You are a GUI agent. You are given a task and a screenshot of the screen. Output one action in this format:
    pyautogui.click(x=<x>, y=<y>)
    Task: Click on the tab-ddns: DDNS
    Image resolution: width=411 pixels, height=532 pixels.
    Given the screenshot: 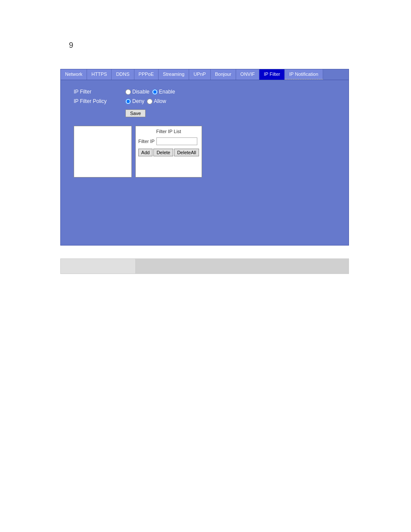 What is the action you would take?
    pyautogui.click(x=123, y=75)
    